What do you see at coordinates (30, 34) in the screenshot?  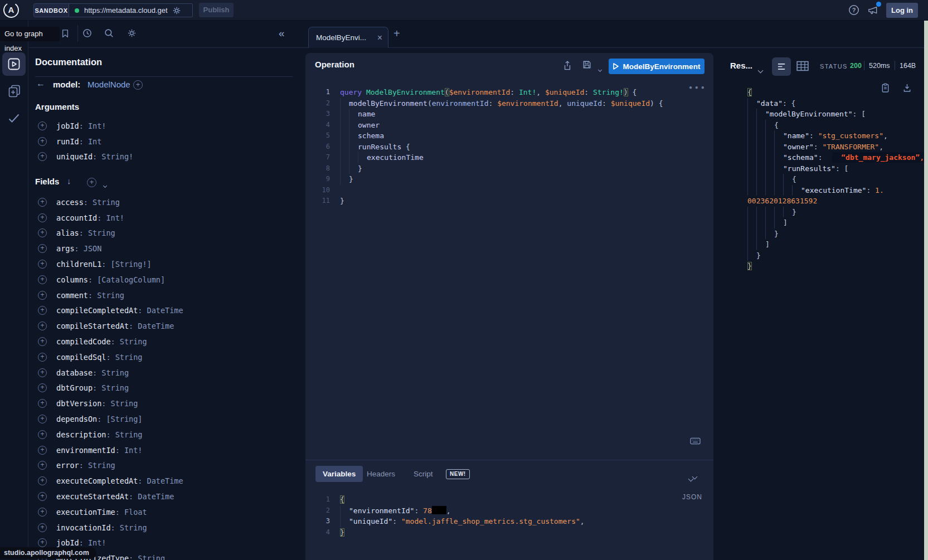 I see `go-to-graph-index-tooltip: Go to graph index` at bounding box center [30, 34].